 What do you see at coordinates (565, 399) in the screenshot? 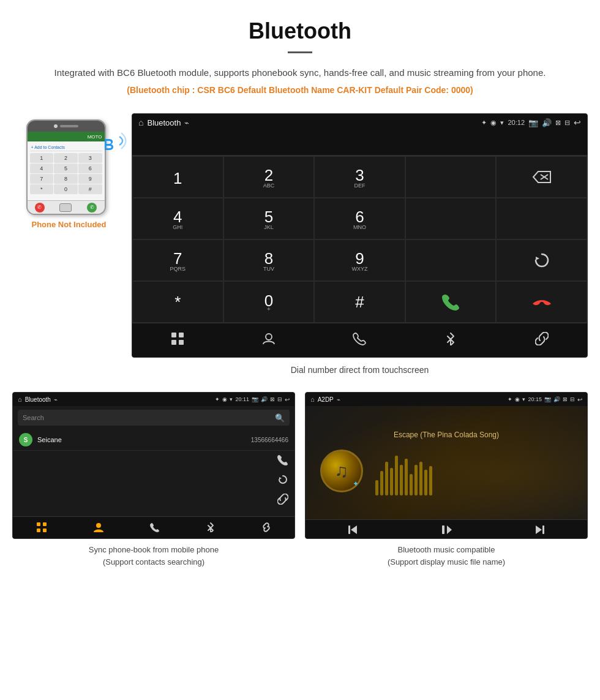
I see `music-stop-icon: ⊠` at bounding box center [565, 399].